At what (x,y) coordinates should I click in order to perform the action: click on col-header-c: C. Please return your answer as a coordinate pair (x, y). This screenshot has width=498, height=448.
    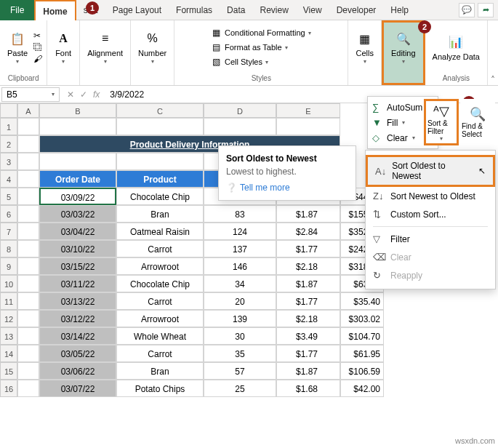
    Looking at the image, I should click on (160, 111).